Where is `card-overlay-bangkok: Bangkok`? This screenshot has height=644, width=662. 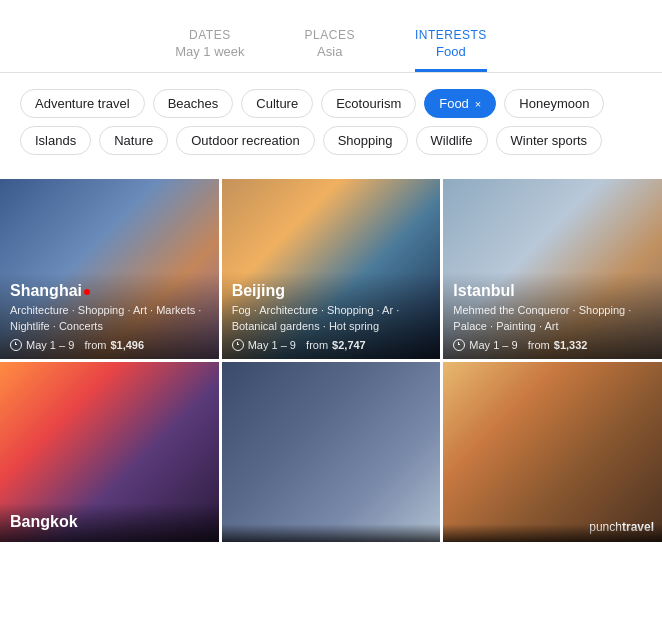
card-overlay-bangkok: Bangkok is located at coordinates (110, 522).